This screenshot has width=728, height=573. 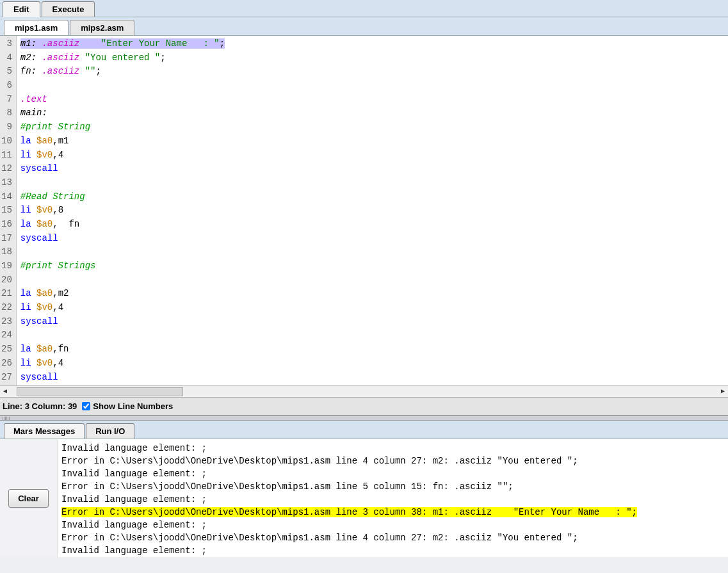 What do you see at coordinates (6, 419) in the screenshot?
I see `splitter-grip-icon` at bounding box center [6, 419].